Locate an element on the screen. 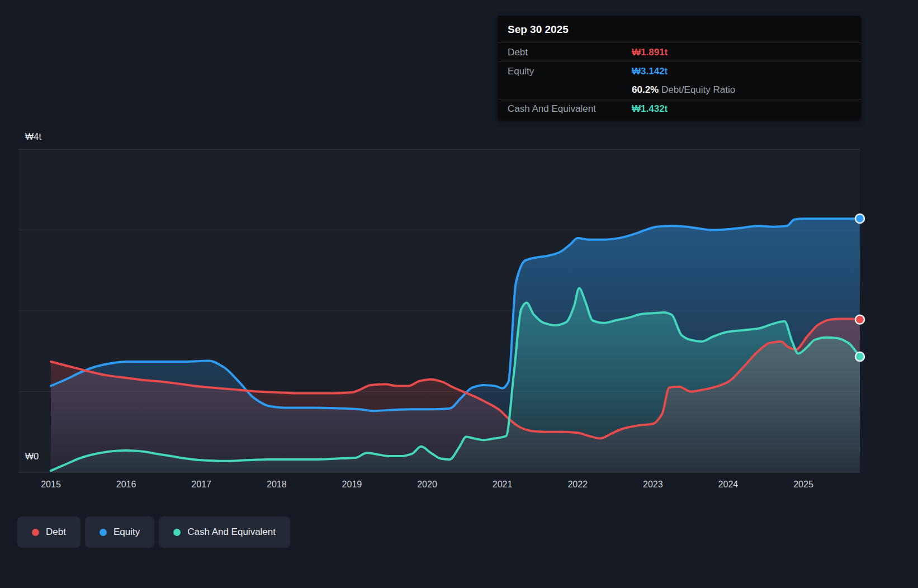 The width and height of the screenshot is (918, 588). tooltip-row-cash: Cash And Equivalent ₩1.432t is located at coordinates (679, 110).